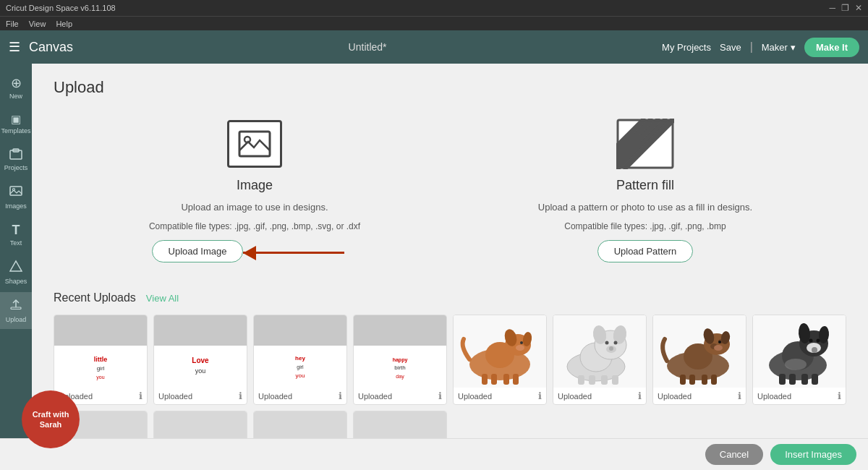 The height and width of the screenshot is (470, 868). What do you see at coordinates (645, 185) in the screenshot?
I see `pattern-option-title: Pattern fill` at bounding box center [645, 185].